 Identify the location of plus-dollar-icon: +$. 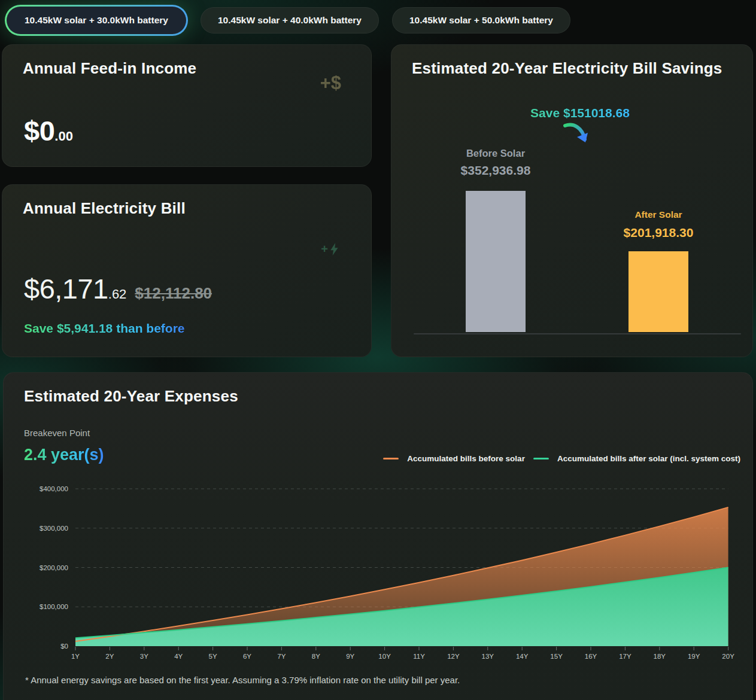
(330, 83).